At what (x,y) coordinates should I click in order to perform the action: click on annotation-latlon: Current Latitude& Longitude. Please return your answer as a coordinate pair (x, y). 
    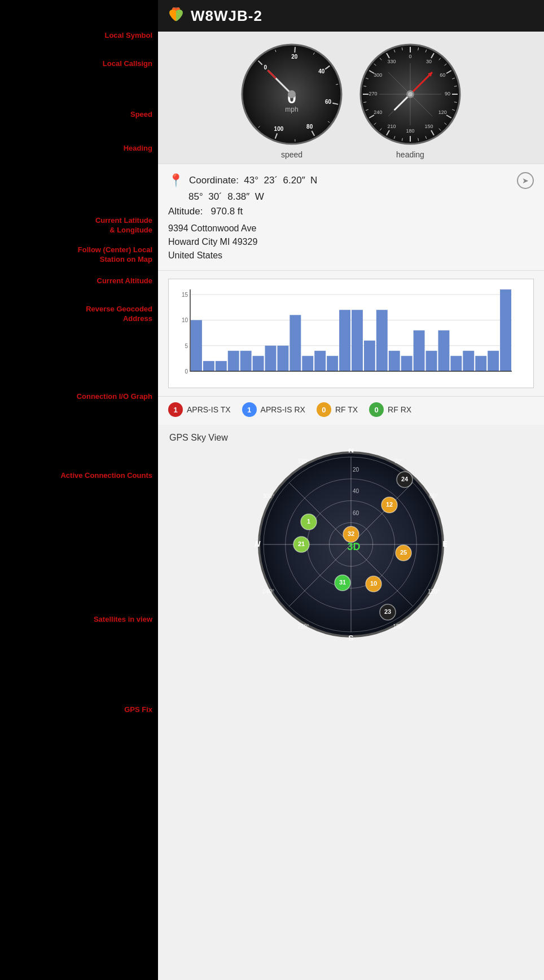
    Looking at the image, I should click on (126, 226).